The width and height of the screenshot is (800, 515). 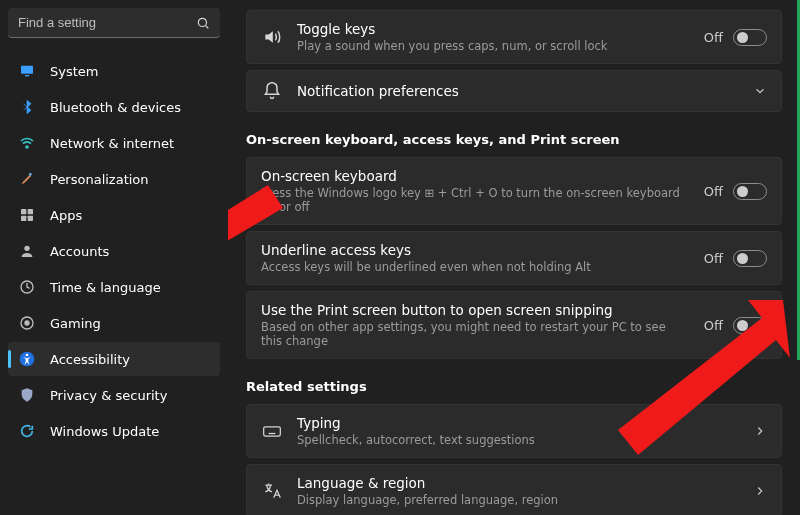 I want to click on chevron-down-icon, so click(x=760, y=91).